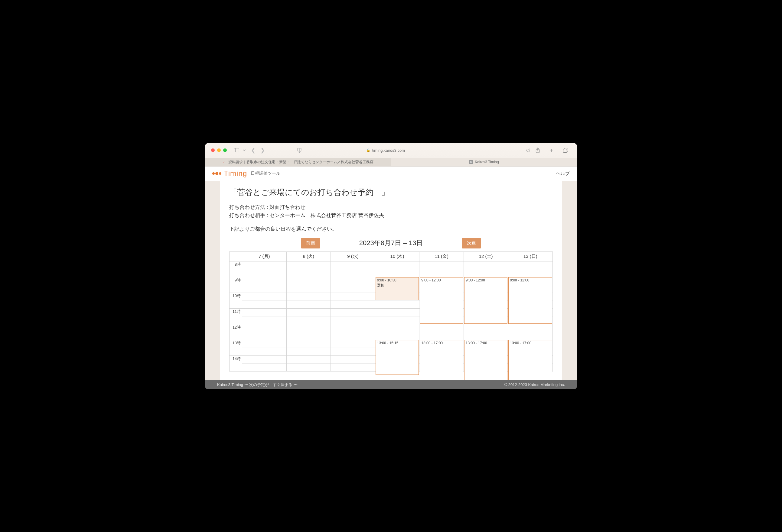 The height and width of the screenshot is (532, 782). What do you see at coordinates (213, 150) in the screenshot?
I see `close-window-button` at bounding box center [213, 150].